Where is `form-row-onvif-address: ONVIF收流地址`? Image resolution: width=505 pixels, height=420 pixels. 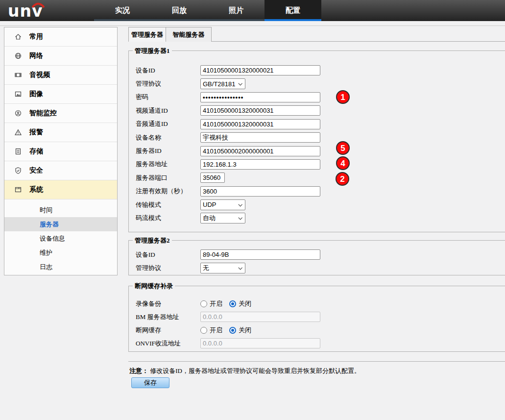 form-row-onvif-address: ONVIF收流地址 is located at coordinates (317, 343).